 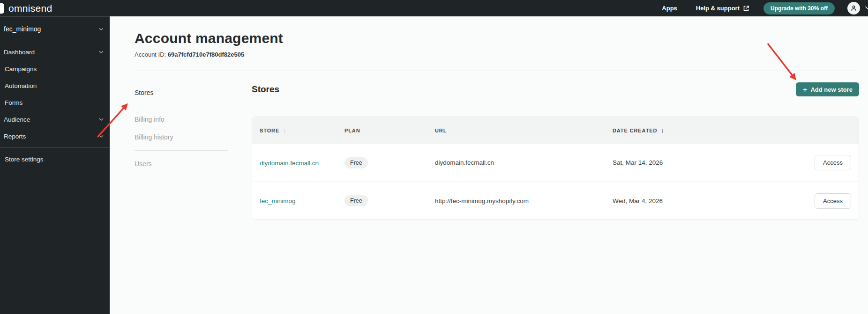 What do you see at coordinates (26, 8) in the screenshot?
I see `omnisend-logo: omnisend` at bounding box center [26, 8].